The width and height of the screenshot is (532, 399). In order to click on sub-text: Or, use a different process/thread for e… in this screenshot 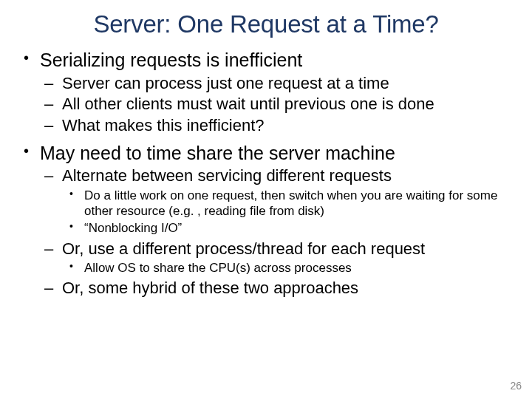, I will do `click(244, 248)`.